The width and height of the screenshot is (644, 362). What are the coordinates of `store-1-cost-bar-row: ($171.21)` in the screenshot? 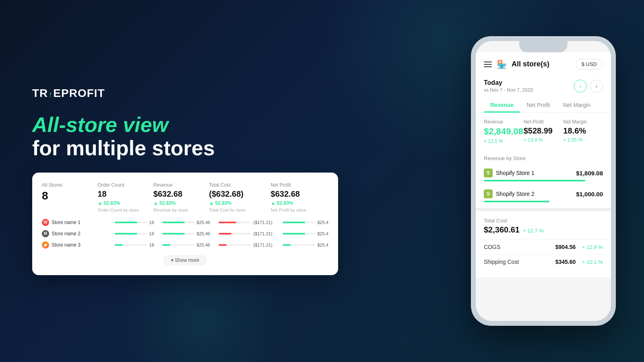 It's located at (241, 222).